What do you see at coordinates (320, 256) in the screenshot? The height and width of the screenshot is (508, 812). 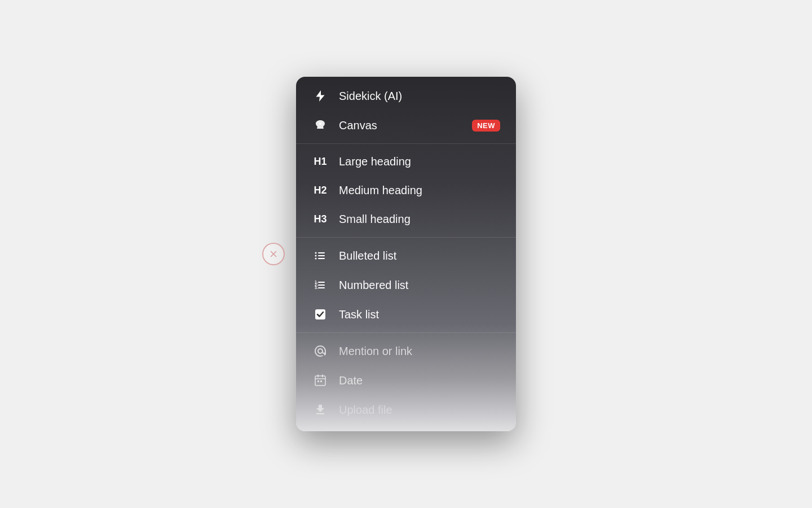 I see `bulleted-list-icon` at bounding box center [320, 256].